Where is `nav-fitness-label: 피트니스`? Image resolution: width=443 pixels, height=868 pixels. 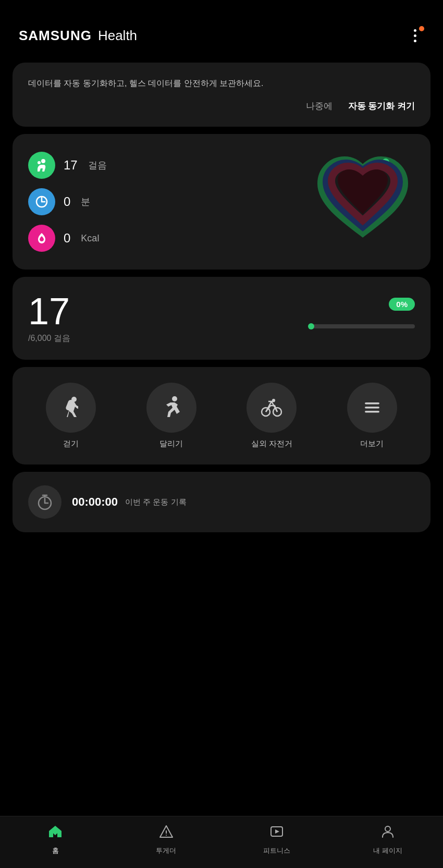 nav-fitness-label: 피트니스 is located at coordinates (277, 851).